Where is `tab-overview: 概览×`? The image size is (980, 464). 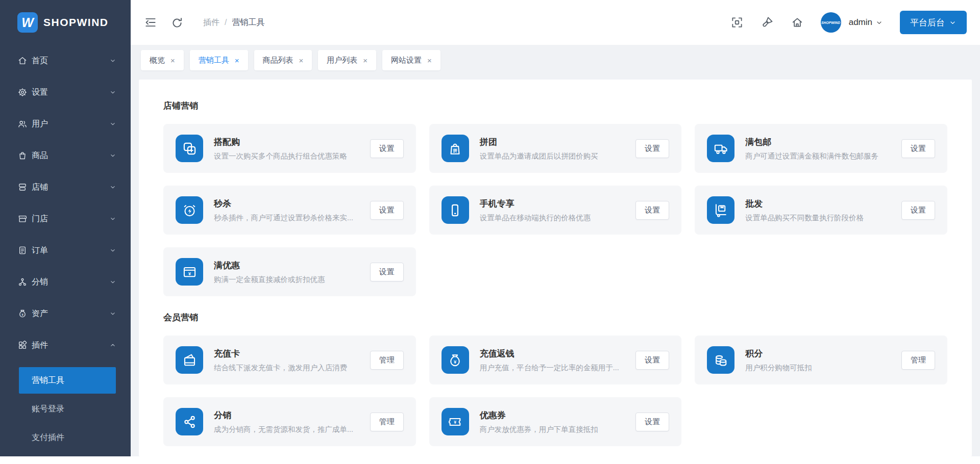
tab-overview: 概览× is located at coordinates (162, 60).